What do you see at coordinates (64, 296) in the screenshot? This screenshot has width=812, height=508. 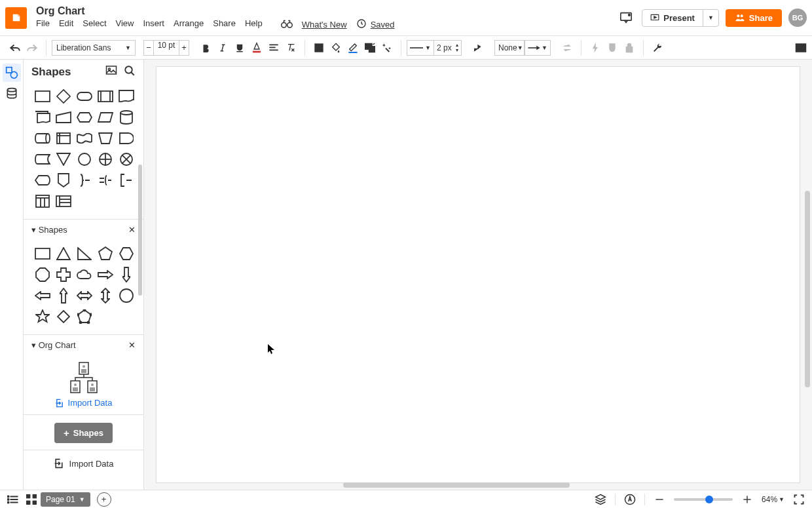 I see `shape-arrow-up` at bounding box center [64, 296].